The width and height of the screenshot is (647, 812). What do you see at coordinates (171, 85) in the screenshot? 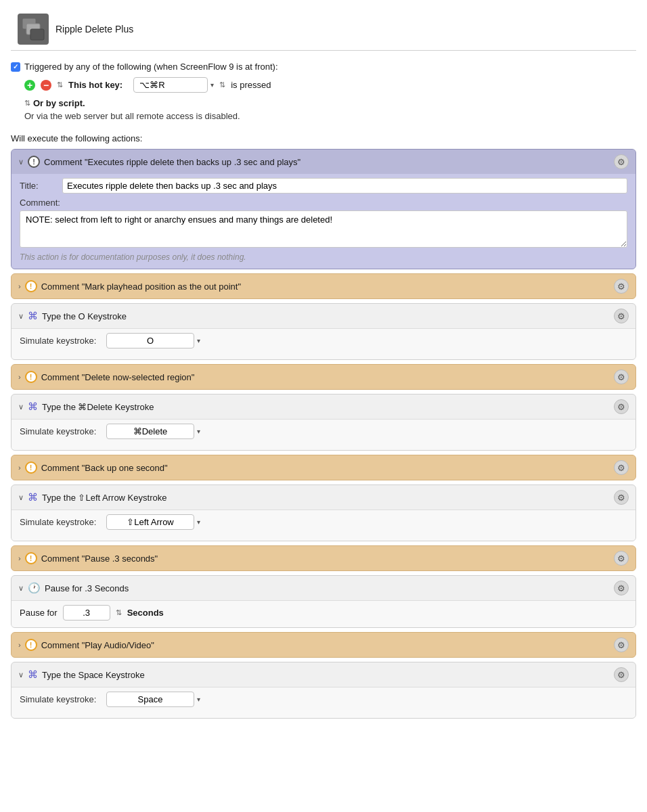
I see `hotkey-input` at bounding box center [171, 85].